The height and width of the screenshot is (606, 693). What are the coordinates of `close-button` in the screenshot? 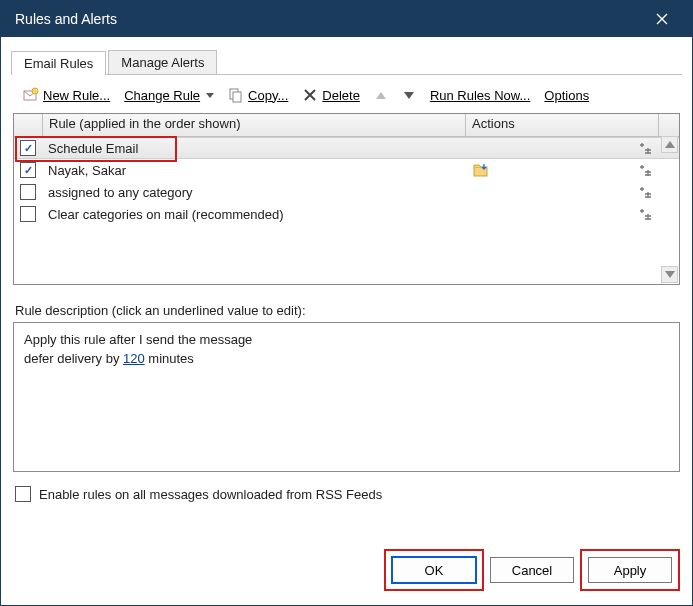 It's located at (662, 19).